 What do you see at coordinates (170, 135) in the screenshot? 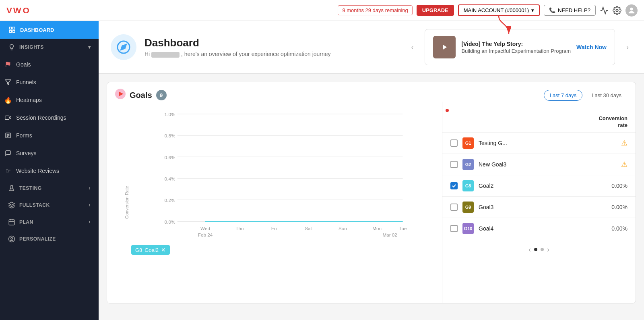
I see `svg-text: 0.8%` at bounding box center [170, 135].